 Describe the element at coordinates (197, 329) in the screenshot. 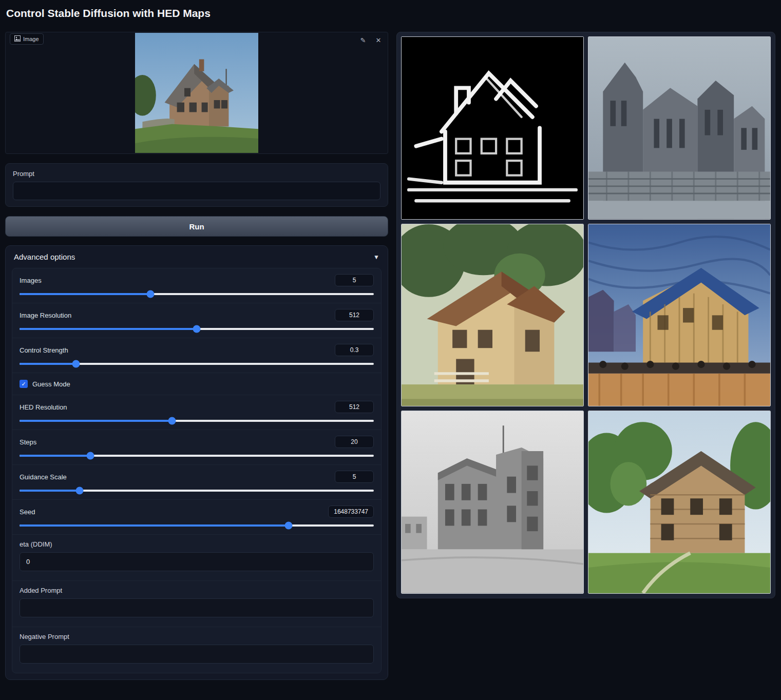

I see `slider-track-image-resolution` at that location.